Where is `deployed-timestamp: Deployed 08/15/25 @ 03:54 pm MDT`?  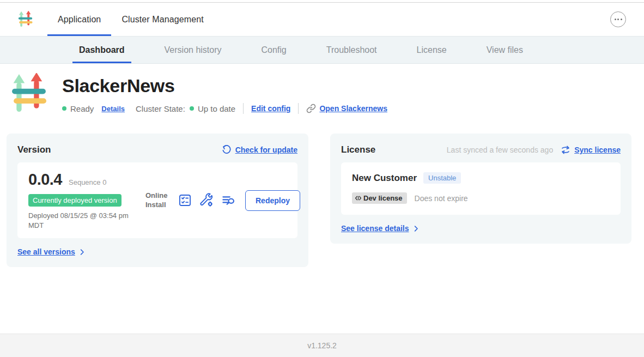
deployed-timestamp: Deployed 08/15/25 @ 03:54 pm MDT is located at coordinates (87, 220).